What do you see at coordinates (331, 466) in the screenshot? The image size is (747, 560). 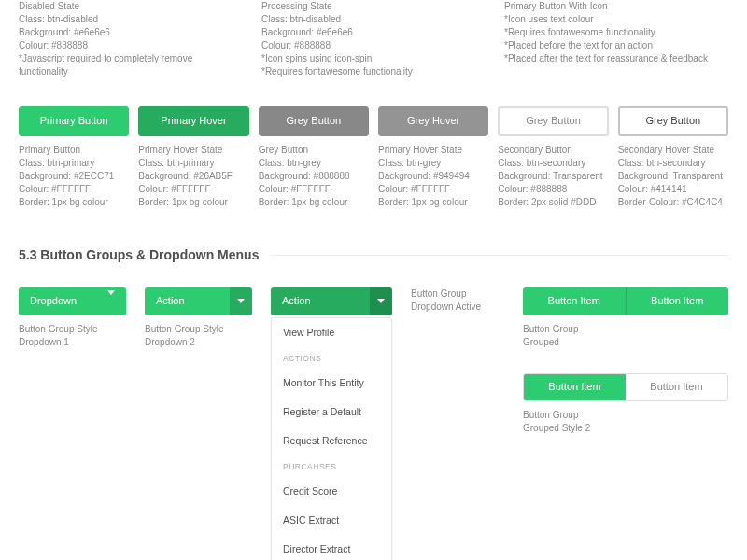 I see `menu-header-purchases: PURCAHSES` at bounding box center [331, 466].